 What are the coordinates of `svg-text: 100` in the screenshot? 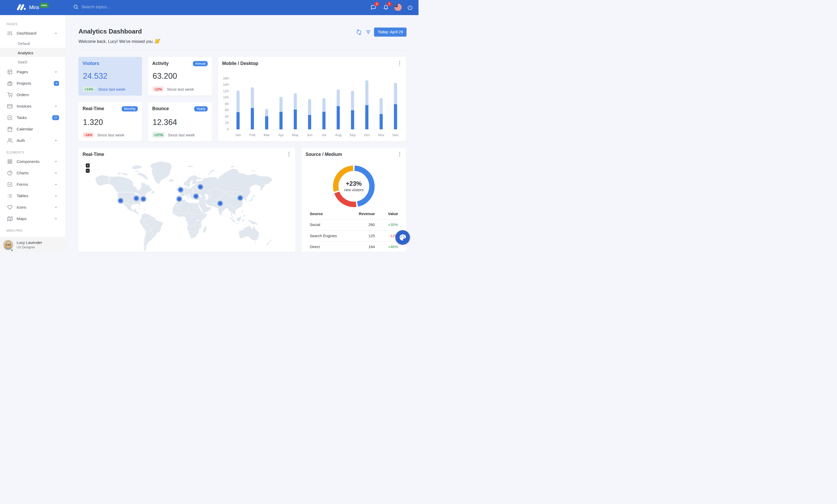 It's located at (226, 97).